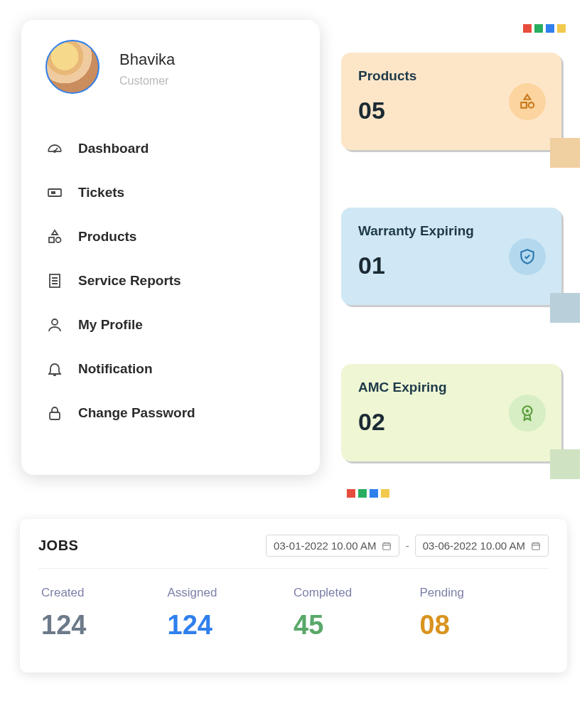  Describe the element at coordinates (147, 60) in the screenshot. I see `profile-name: Bhavika` at that location.